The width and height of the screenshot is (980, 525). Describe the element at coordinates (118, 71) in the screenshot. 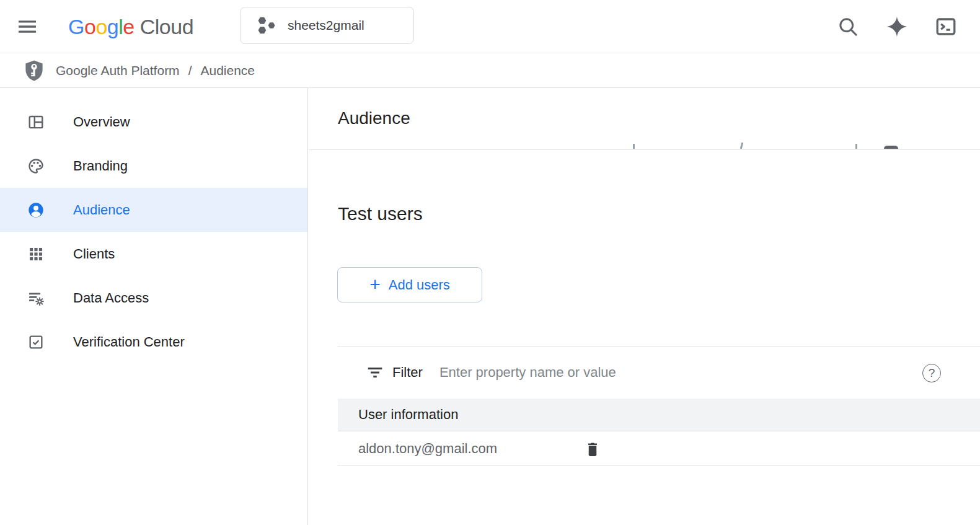

I see `breadcrumb-item-google-auth-platform: Google Auth Platform` at that location.